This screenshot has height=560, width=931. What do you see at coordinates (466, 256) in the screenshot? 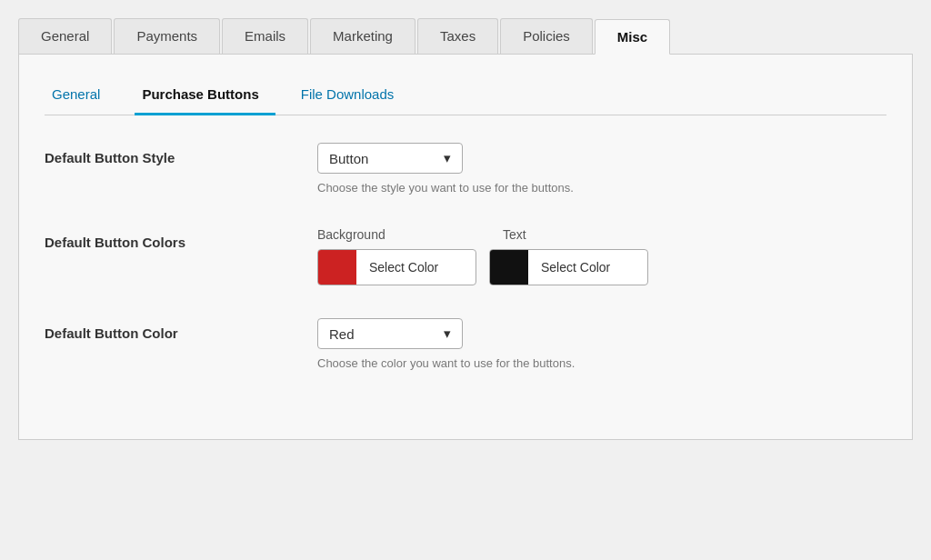
I see `default-button-colors-row: Default Button Colors Background Text Se…` at bounding box center [466, 256].